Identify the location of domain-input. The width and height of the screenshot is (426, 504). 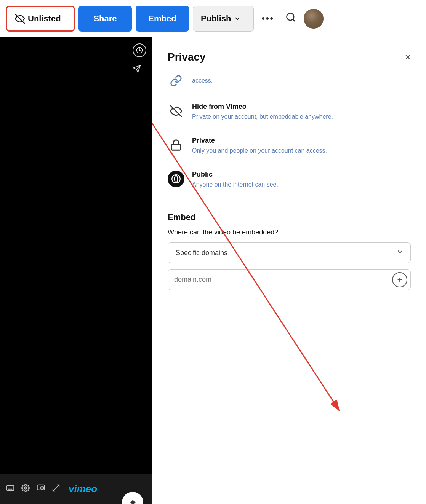
(283, 279).